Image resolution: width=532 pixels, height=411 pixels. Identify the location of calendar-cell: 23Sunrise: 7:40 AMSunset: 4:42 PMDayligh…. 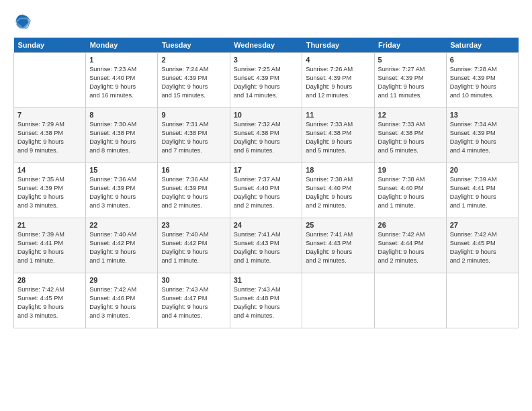
(193, 246).